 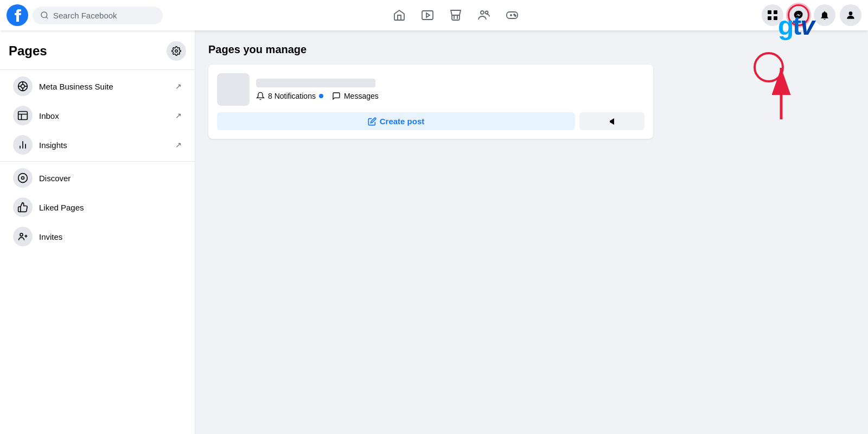 I want to click on sidebar-item-inbox: Inbox ↗, so click(x=98, y=116).